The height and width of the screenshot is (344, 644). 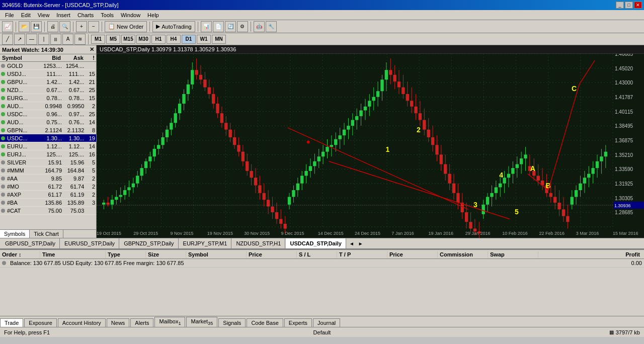 I want to click on market-watch-row: USDC... 1.30... 1.30... 19, so click(x=48, y=138).